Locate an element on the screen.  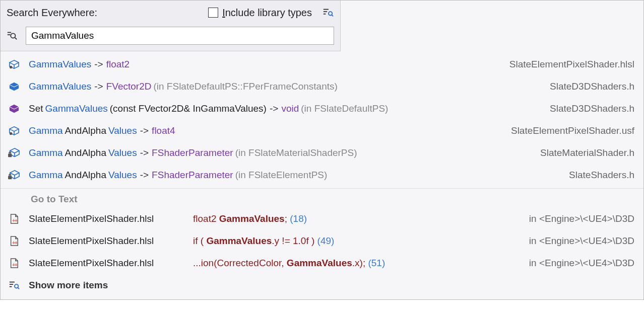
include-library-checkbox: Include library types is located at coordinates (260, 13).